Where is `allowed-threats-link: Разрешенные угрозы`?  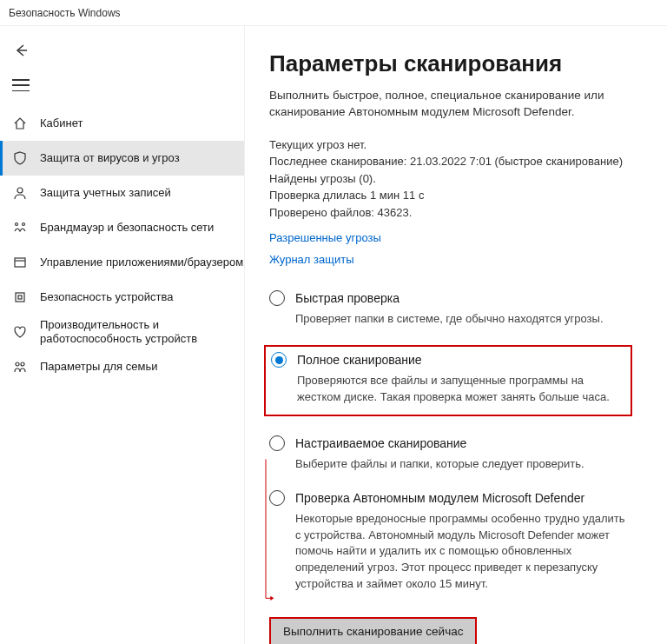
allowed-threats-link: Разрешенные угрозы is located at coordinates (451, 238).